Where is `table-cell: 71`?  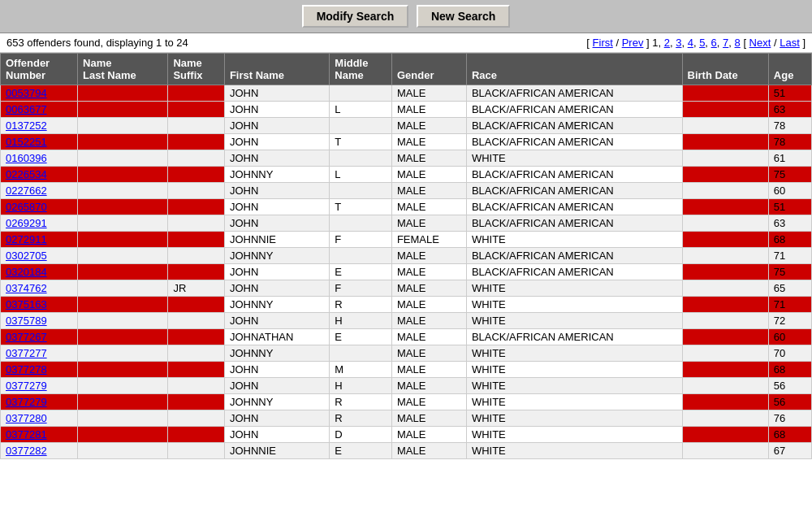
table-cell: 71 is located at coordinates (789, 256).